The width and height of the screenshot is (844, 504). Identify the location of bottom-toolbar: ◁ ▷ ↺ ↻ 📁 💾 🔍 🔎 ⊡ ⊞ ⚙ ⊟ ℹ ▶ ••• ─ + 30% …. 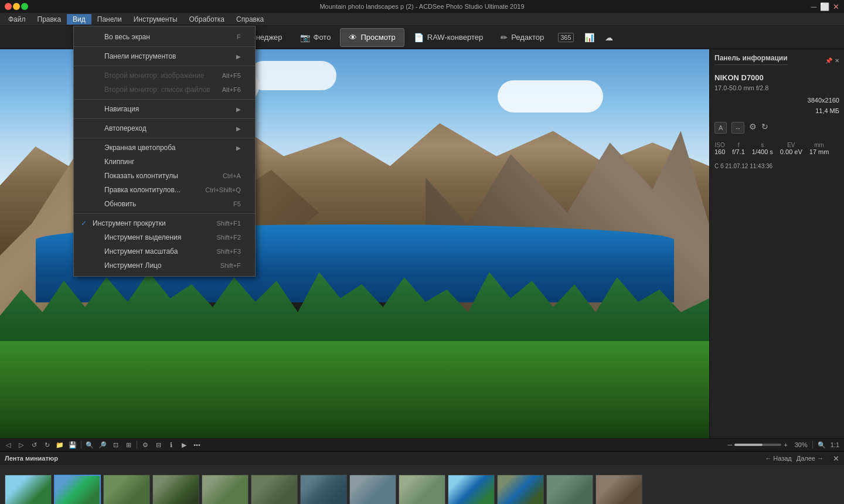
(422, 445).